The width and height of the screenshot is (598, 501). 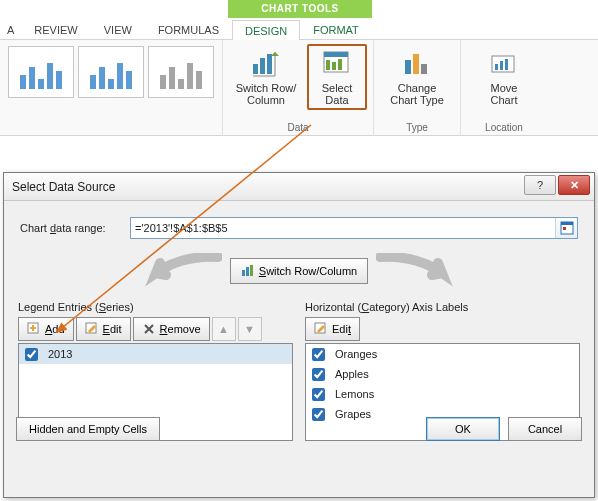 What do you see at coordinates (442, 354) in the screenshot?
I see `category-row: Oranges` at bounding box center [442, 354].